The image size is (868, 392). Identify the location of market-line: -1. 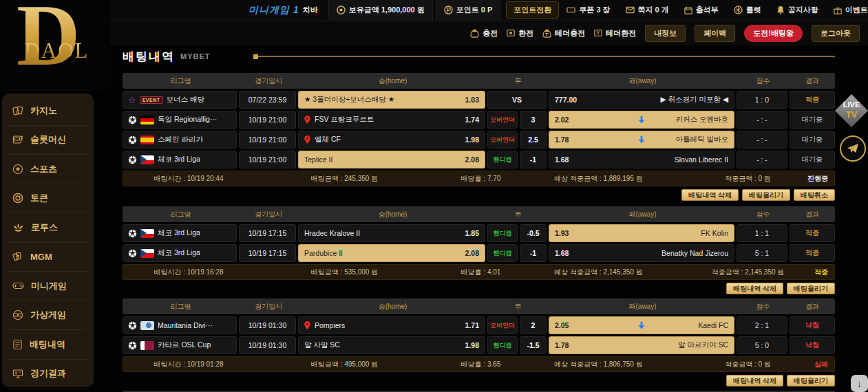
(533, 160).